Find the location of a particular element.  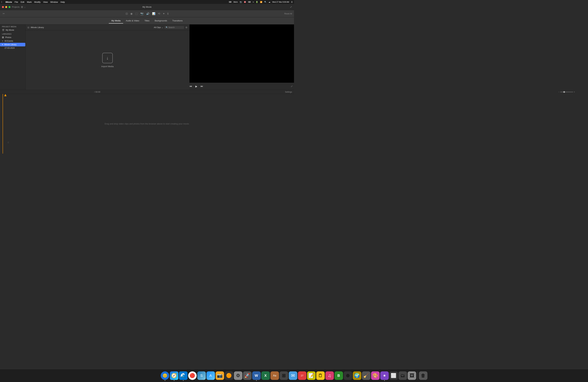

window-title: My Movie is located at coordinates (147, 7).